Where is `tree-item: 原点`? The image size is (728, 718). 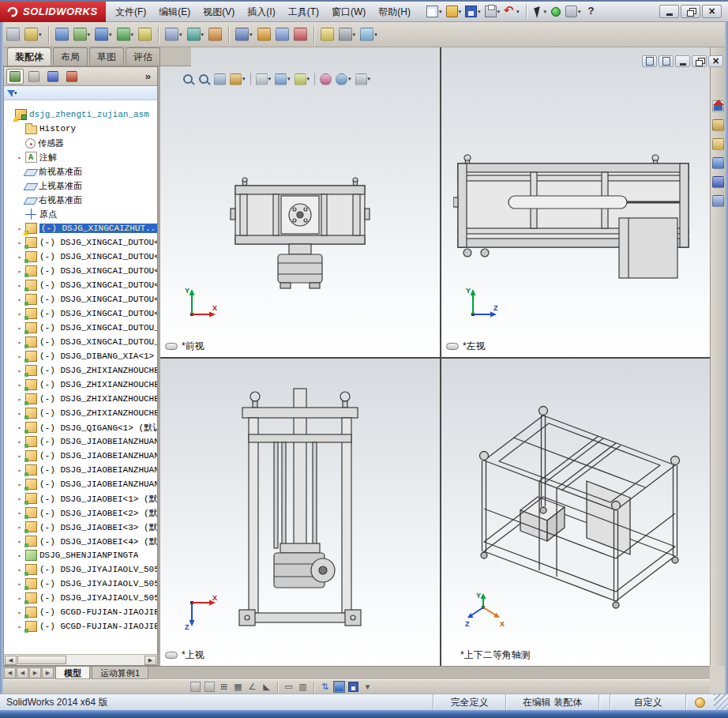
tree-item: 原点 is located at coordinates (81, 214).